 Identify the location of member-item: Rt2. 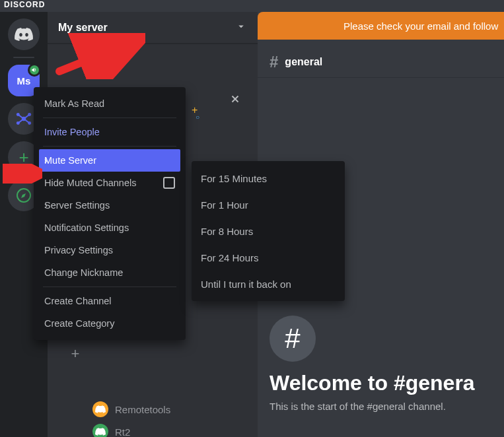
(131, 430).